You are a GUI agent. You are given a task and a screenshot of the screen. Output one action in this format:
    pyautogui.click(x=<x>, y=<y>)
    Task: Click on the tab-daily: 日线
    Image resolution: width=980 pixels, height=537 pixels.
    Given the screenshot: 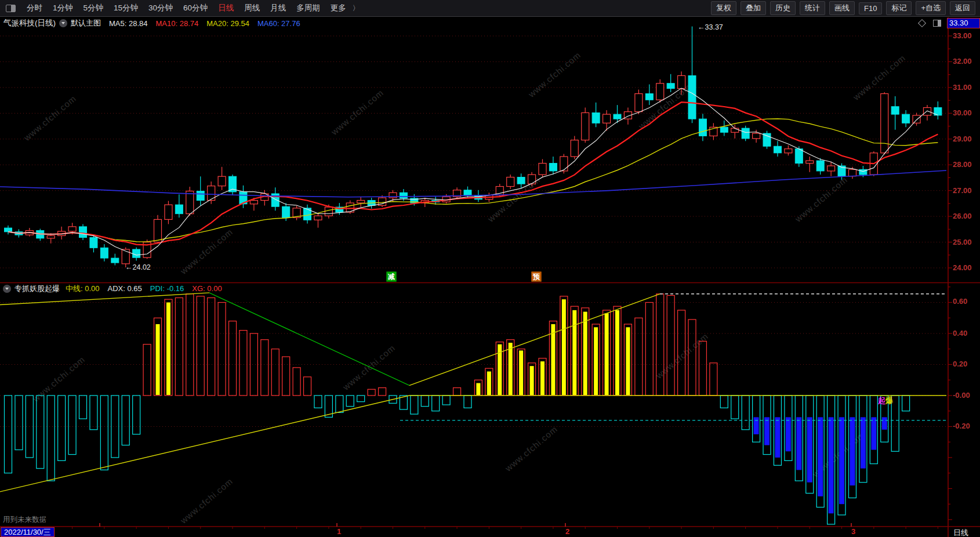 What is the action you would take?
    pyautogui.click(x=226, y=8)
    